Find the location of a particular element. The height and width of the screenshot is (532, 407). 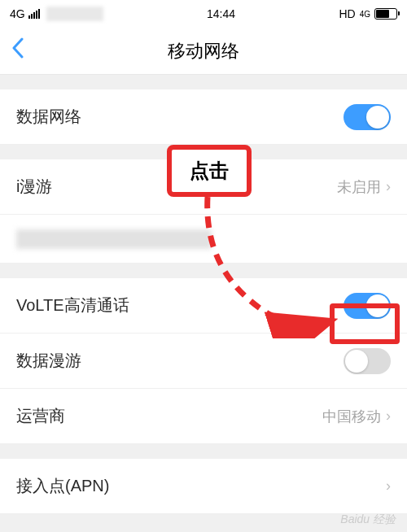

hd-label: HD is located at coordinates (347, 14).